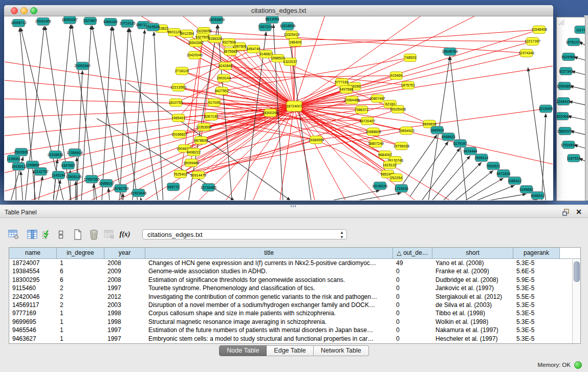 Image resolution: width=588 pixels, height=372 pixels. What do you see at coordinates (269, 330) in the screenshot?
I see `cell-title: Estimation of the future numbers of pati…` at bounding box center [269, 330].